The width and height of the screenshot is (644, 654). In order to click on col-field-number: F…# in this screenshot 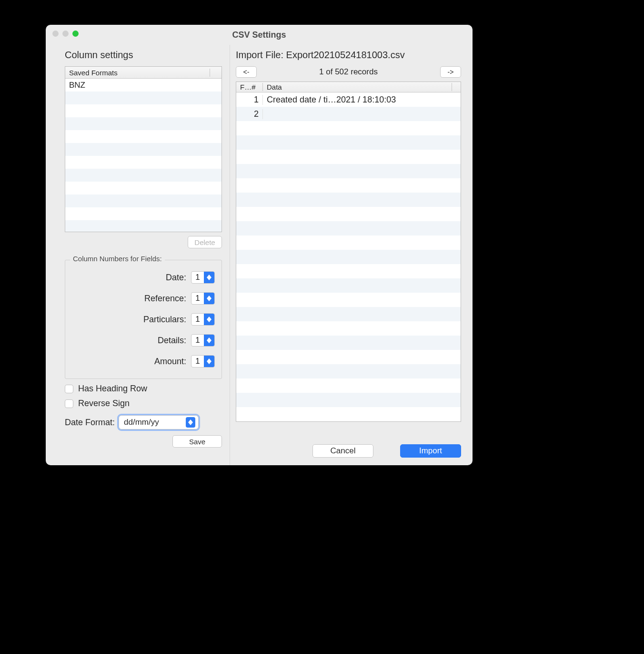, I will do `click(250, 87)`.